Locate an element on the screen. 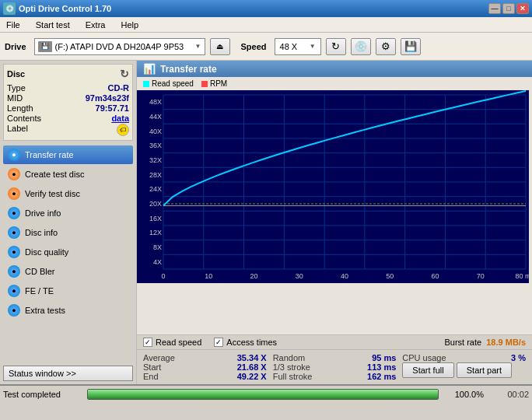 The height and width of the screenshot is (420, 532). cpu-value: 3 % is located at coordinates (518, 358).